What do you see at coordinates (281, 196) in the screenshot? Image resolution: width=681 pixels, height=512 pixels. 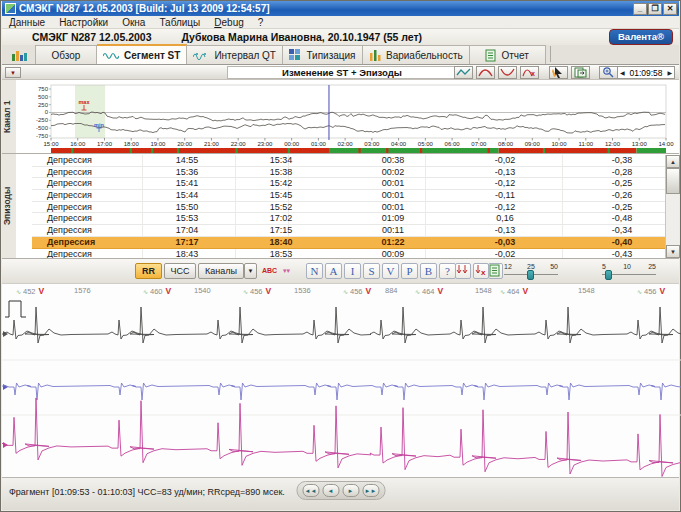 I see `episode-end: 15:45` at bounding box center [281, 196].